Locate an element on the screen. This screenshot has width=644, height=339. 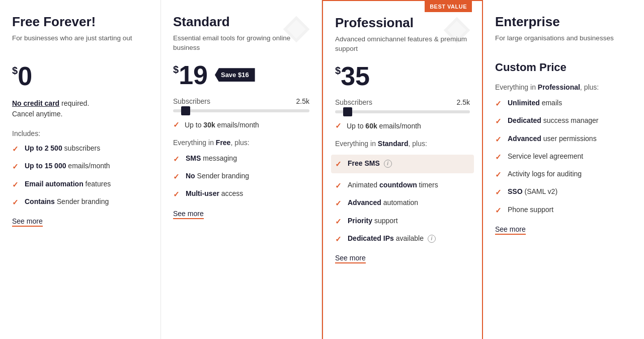
save-badge: Save $16 is located at coordinates (235, 75).